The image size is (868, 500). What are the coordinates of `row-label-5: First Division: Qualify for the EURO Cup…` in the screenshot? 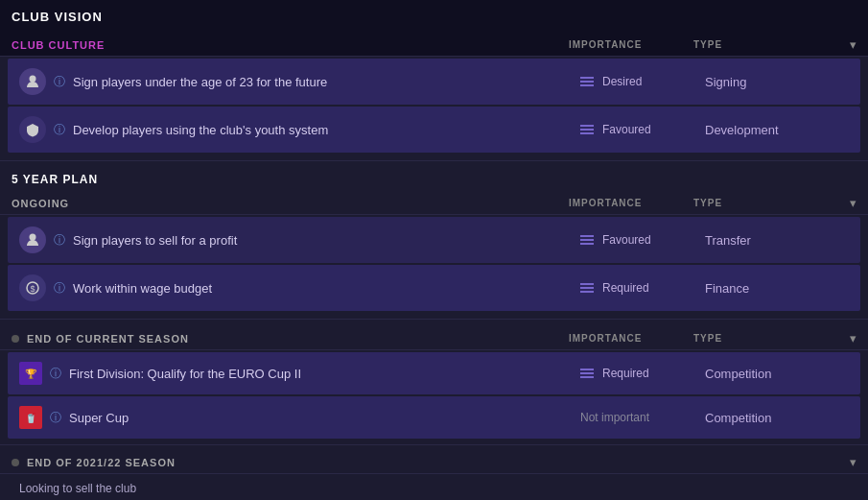 It's located at (324, 374).